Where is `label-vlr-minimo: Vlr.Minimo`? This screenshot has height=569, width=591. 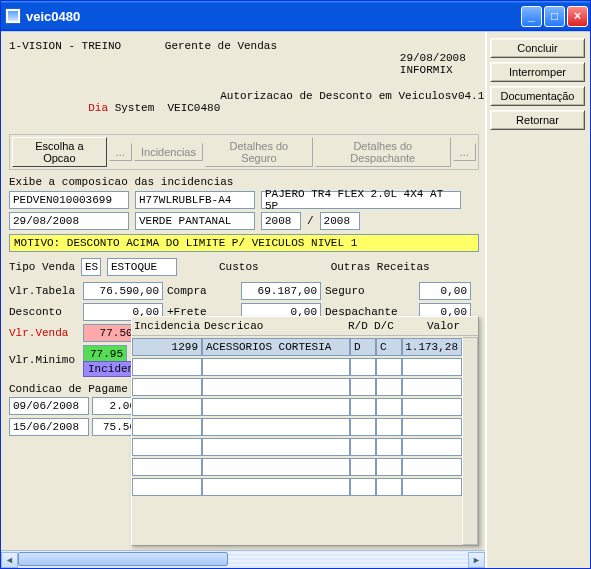
label-vlr-minimo: Vlr.Minimo is located at coordinates (44, 360).